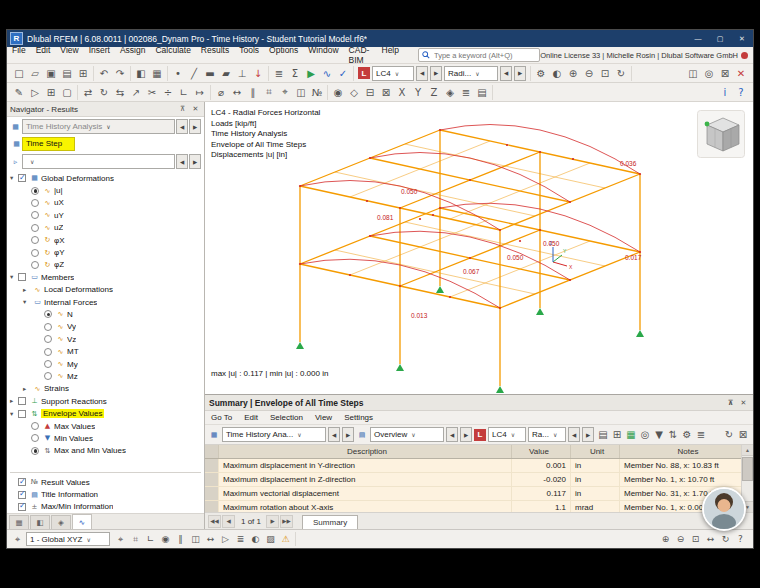 This screenshot has height=588, width=760. What do you see at coordinates (210, 540) in the screenshot?
I see `dimension-toggle-icon: ↔` at bounding box center [210, 540].